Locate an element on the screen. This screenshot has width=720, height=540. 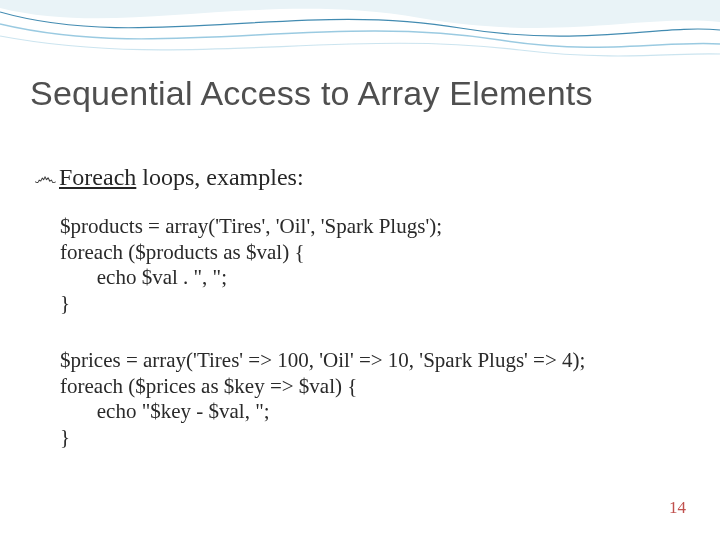
subhead-rest: loops, examples: is located at coordinates (220, 177).